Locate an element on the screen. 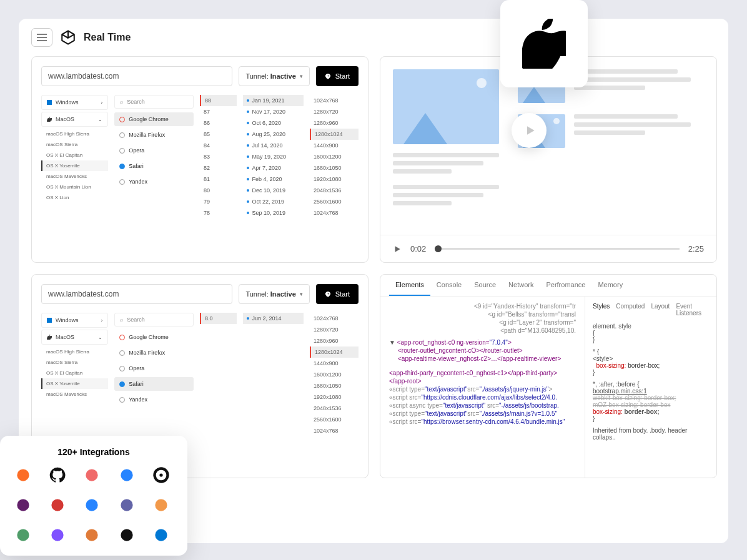  version-item: 79 is located at coordinates (219, 202).